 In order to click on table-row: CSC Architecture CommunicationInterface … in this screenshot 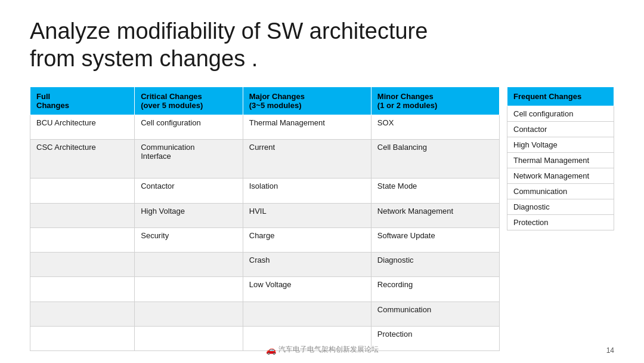, I will do `click(265, 159)`.